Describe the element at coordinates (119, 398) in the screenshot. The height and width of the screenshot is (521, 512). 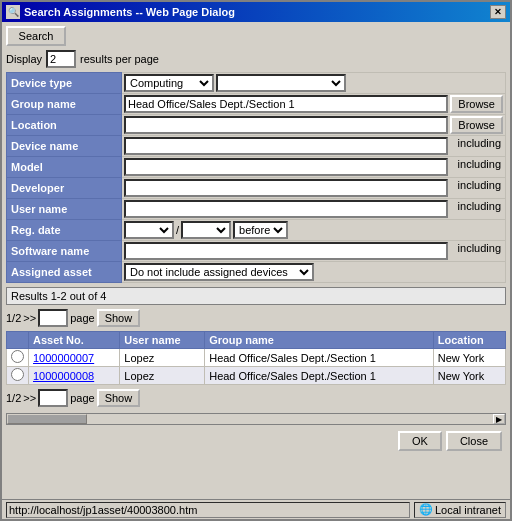
I see `show-button-bottom: Show` at that location.